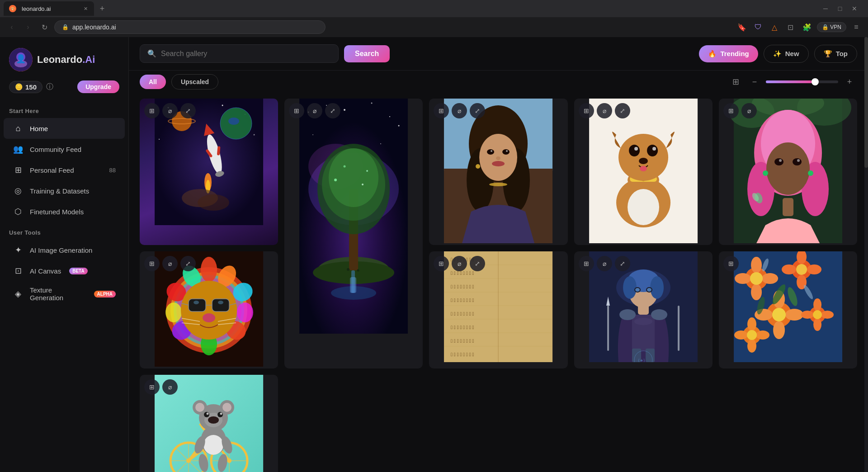  Describe the element at coordinates (64, 271) in the screenshot. I see `sidebar-item-ai-canvas: ⊡ AI Canvas BETA` at that location.